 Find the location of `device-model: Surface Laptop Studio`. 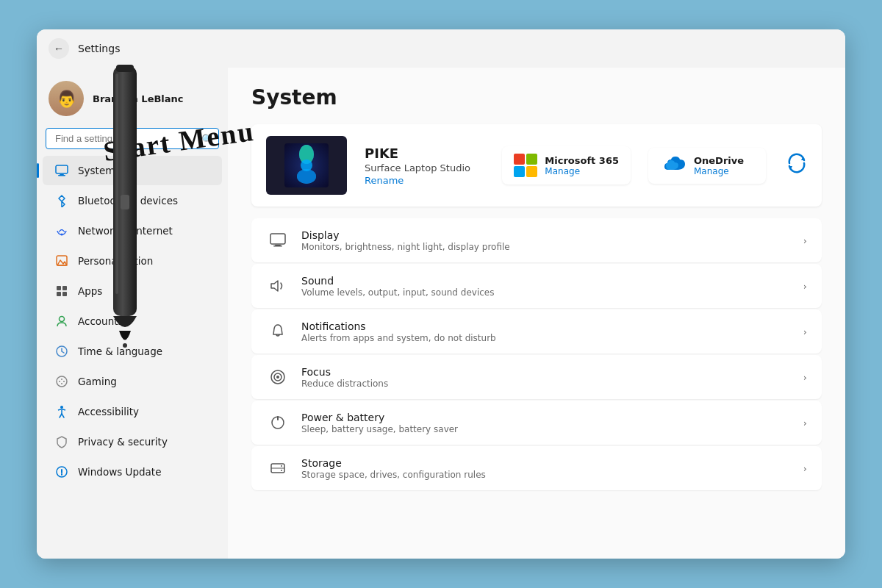

device-model: Surface Laptop Studio is located at coordinates (425, 168).